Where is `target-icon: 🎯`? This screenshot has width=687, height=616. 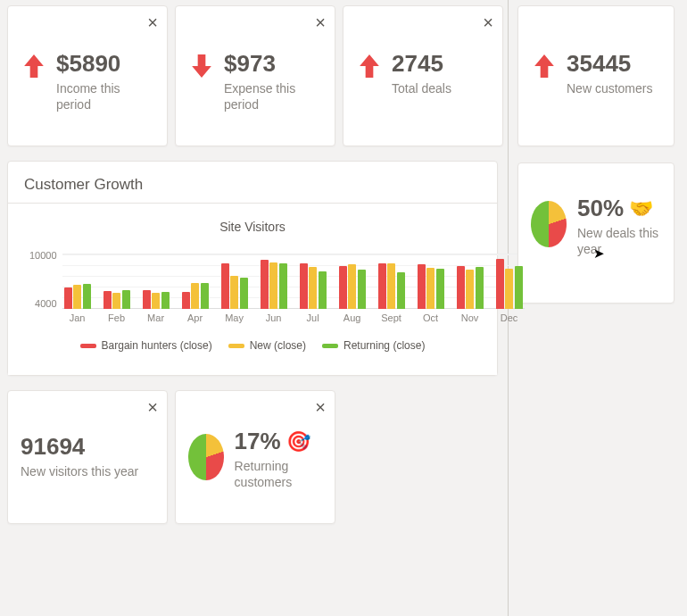
target-icon: 🎯 is located at coordinates (298, 442).